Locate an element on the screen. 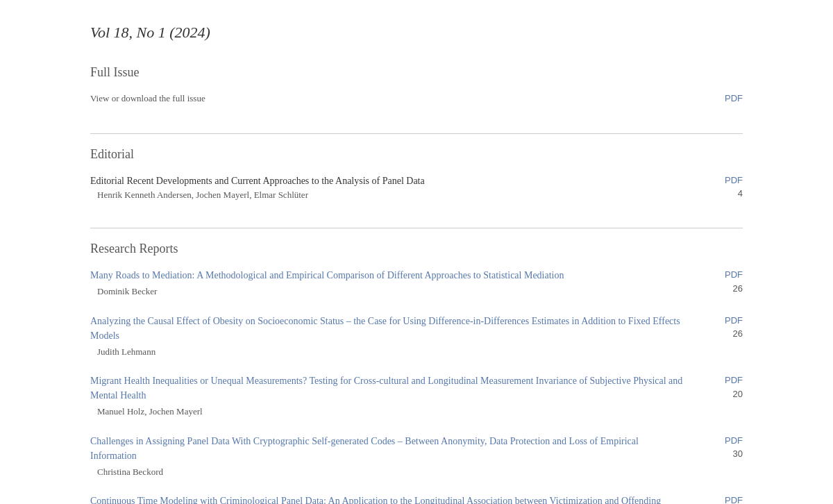 The image size is (833, 504). research-article-pdf-2: PDF is located at coordinates (734, 380).